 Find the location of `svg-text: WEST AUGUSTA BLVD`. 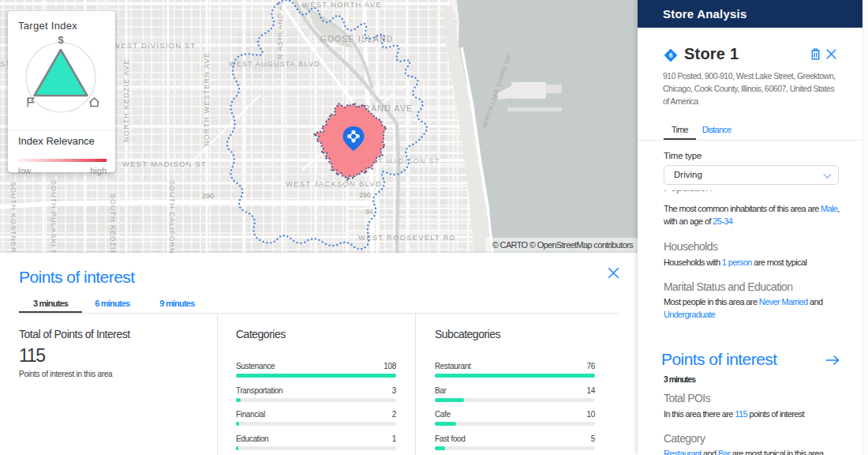

svg-text: WEST AUGUSTA BLVD is located at coordinates (275, 64).